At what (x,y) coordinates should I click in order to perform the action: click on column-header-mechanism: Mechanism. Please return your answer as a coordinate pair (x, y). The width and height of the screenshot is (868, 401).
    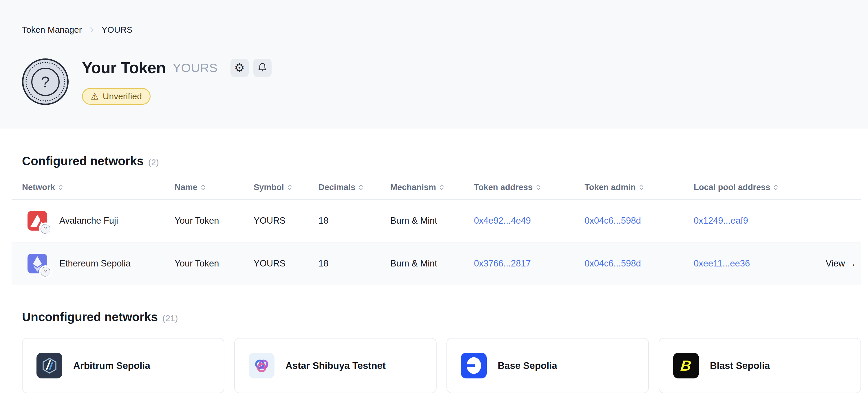
    Looking at the image, I should click on (432, 187).